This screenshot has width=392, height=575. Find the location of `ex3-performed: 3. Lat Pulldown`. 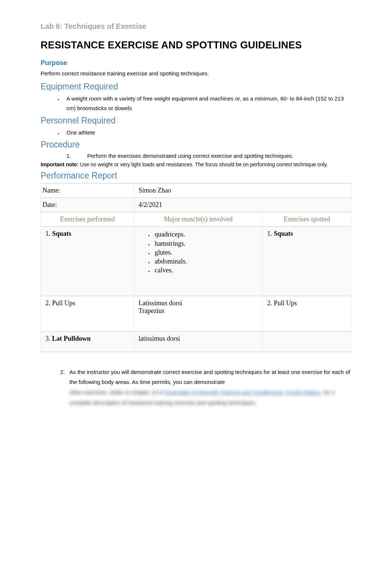

ex3-performed: 3. Lat Pulldown is located at coordinates (87, 341).